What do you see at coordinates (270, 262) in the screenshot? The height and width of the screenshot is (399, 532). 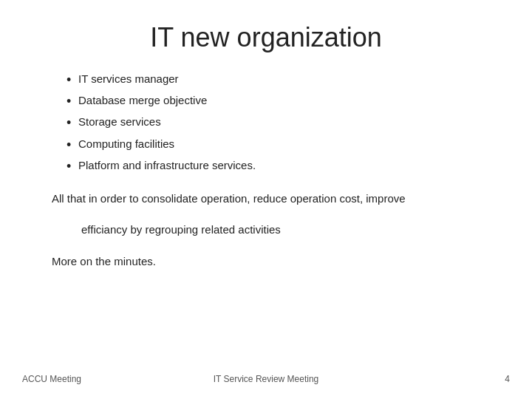 I see `more-text: More on the minutes.` at bounding box center [270, 262].